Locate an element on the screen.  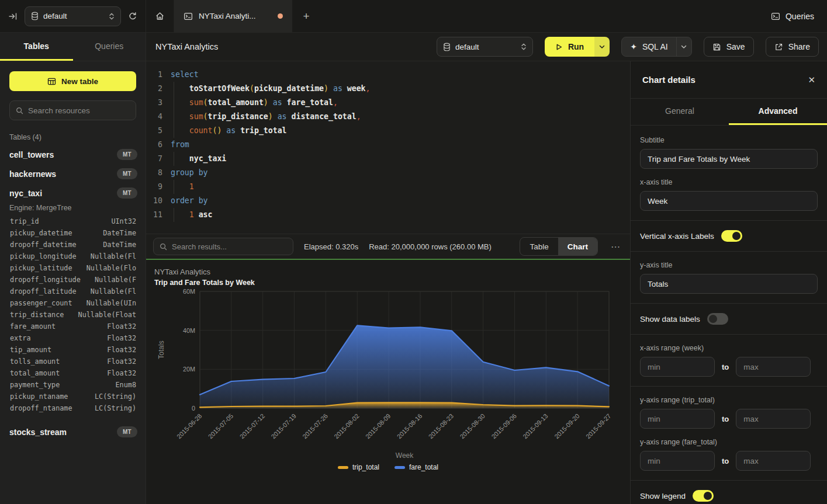
save-button: Save is located at coordinates (729, 47).